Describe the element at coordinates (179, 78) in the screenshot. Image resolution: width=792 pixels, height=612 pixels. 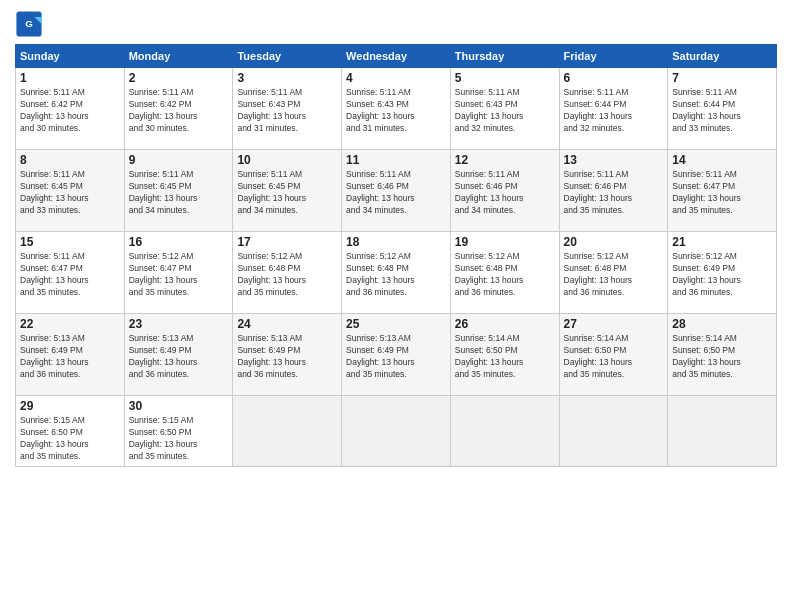
I see `day-number: 2` at that location.